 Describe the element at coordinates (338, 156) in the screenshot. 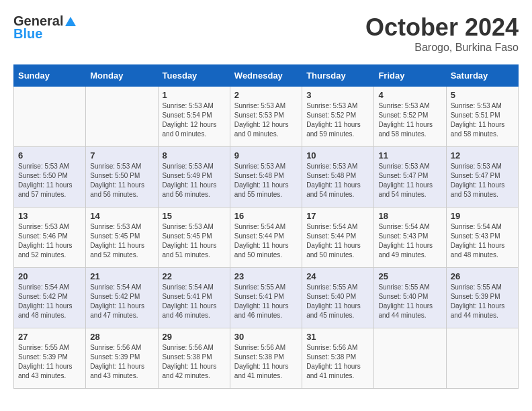

I see `day-number: 10` at that location.